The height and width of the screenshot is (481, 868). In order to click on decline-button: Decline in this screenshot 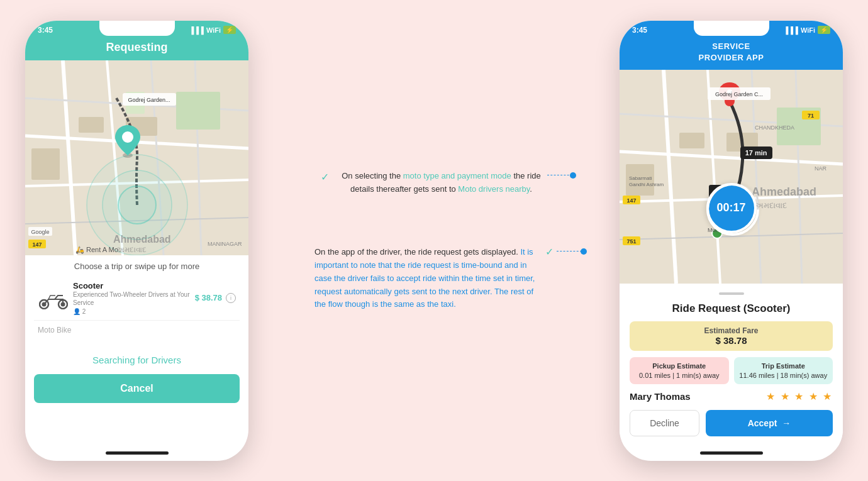, I will do `click(664, 423)`.